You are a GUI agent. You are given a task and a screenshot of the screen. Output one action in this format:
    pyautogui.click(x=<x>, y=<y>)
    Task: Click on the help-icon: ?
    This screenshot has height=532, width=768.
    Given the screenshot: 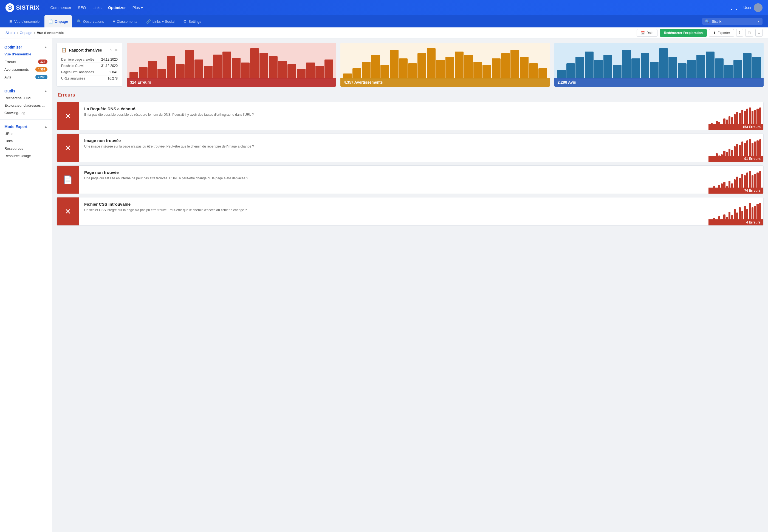 What is the action you would take?
    pyautogui.click(x=111, y=50)
    